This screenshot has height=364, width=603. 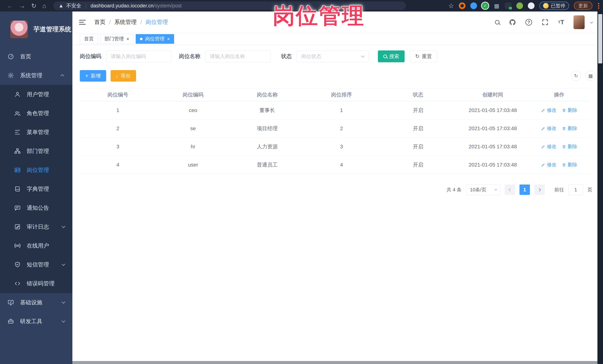 I want to click on sidebar-item-error-code: 错误码管理, so click(x=36, y=284).